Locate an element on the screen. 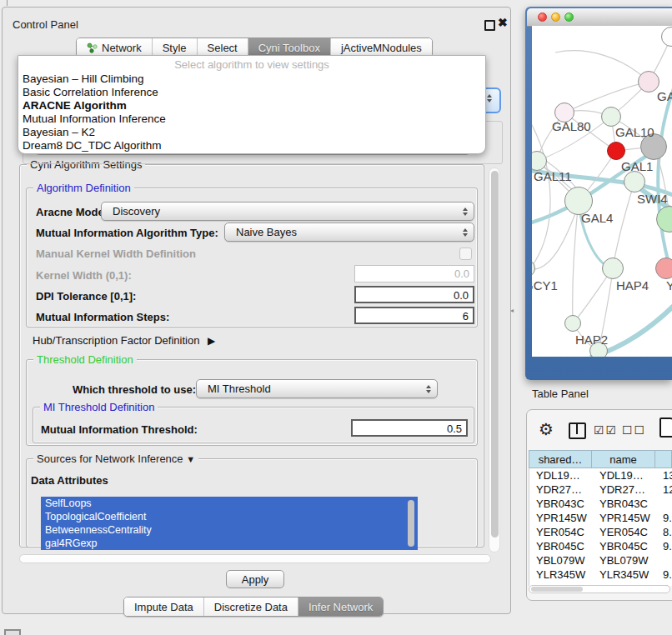 The width and height of the screenshot is (672, 635). tab-style: Style is located at coordinates (174, 48).